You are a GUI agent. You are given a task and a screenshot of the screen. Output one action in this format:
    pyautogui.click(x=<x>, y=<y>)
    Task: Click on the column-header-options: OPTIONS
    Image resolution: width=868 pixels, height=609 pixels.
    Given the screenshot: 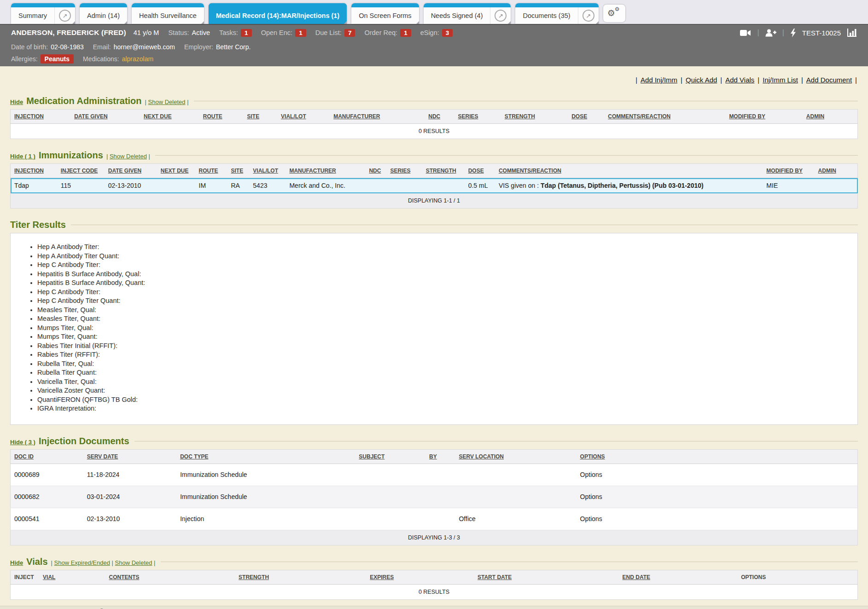 What is the action you would take?
    pyautogui.click(x=593, y=457)
    